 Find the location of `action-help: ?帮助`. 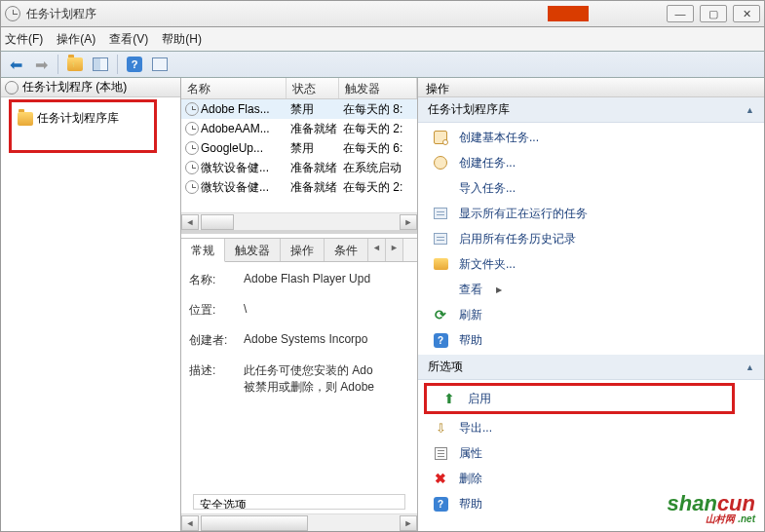

action-help: ?帮助 is located at coordinates (591, 340).